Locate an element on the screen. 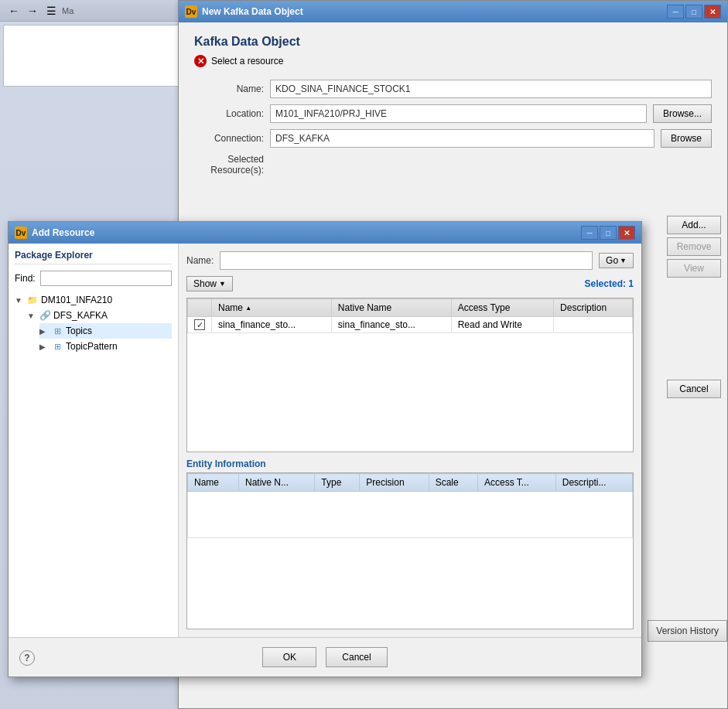 The width and height of the screenshot is (728, 709). col-access-type: Access Type is located at coordinates (502, 308).